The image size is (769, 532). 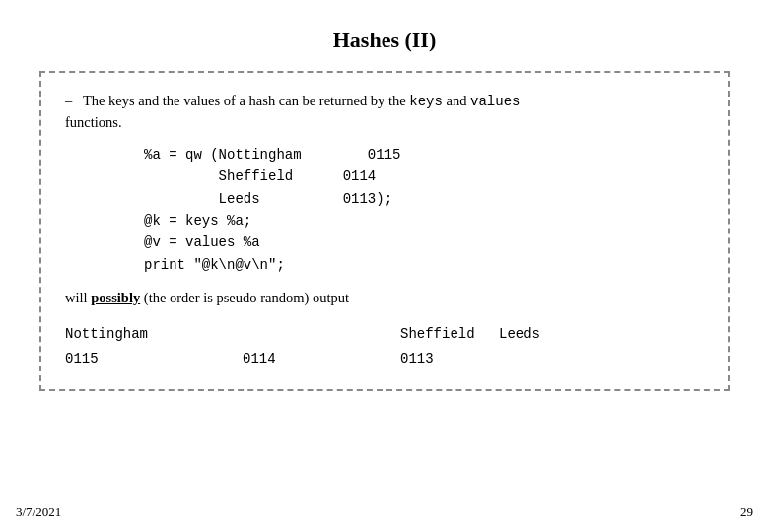 What do you see at coordinates (115, 298) in the screenshot?
I see `possibly-text: possibly` at bounding box center [115, 298].